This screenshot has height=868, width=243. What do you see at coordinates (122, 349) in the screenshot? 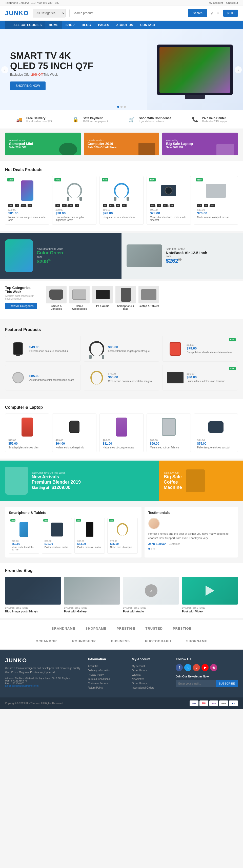
I see `featured-card-2: $95.00 Kastnet laboritis sagittis pellen…` at bounding box center [122, 349].